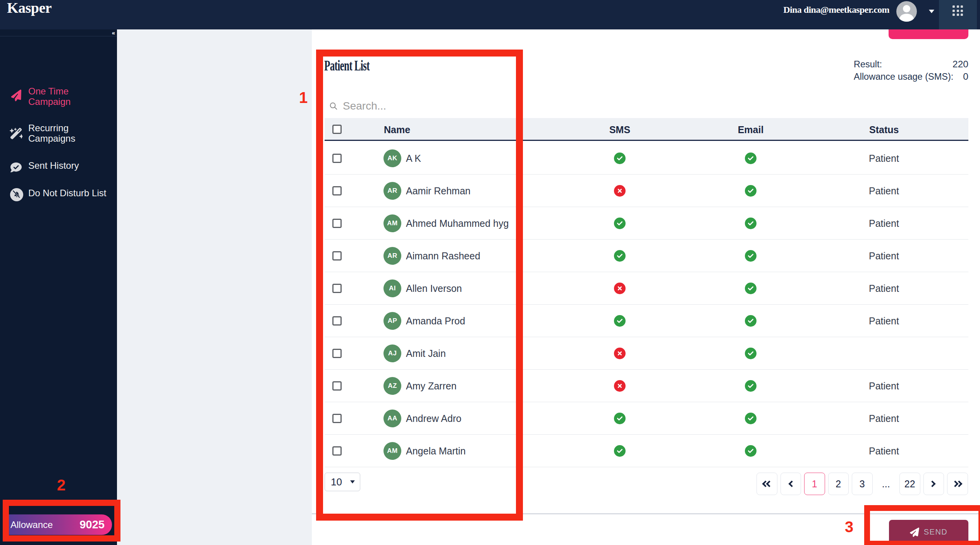 The height and width of the screenshot is (545, 980). I want to click on send-button: SEND, so click(929, 533).